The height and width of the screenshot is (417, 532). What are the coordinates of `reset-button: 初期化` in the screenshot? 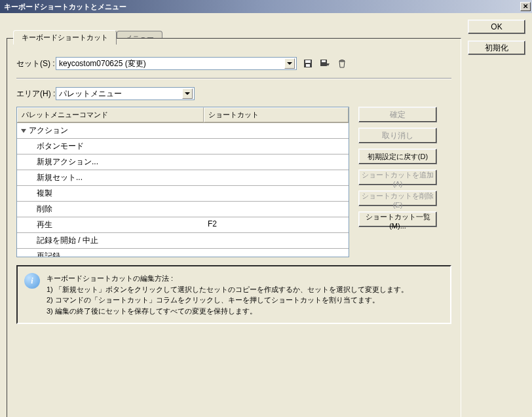 It's located at (497, 48).